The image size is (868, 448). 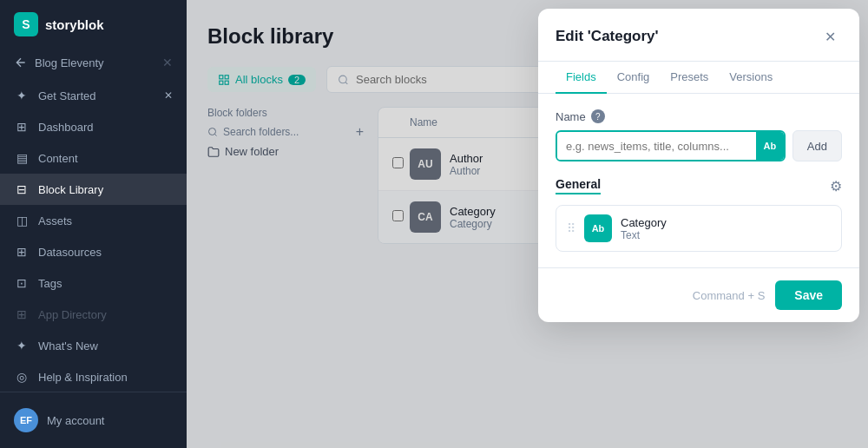 What do you see at coordinates (598, 116) in the screenshot?
I see `help-tooltip-icon: ?` at bounding box center [598, 116].